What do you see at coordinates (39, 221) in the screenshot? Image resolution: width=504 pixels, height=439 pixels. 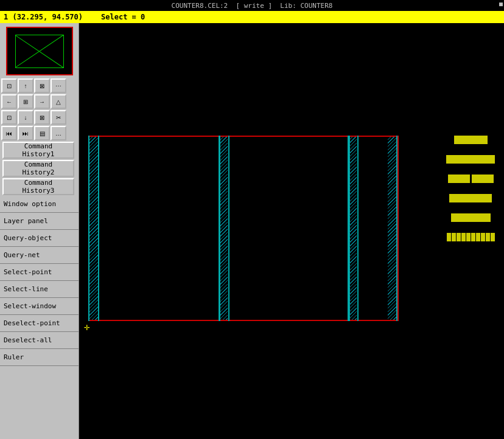 I see `menu-layer-panel: Layer panel` at bounding box center [39, 221].